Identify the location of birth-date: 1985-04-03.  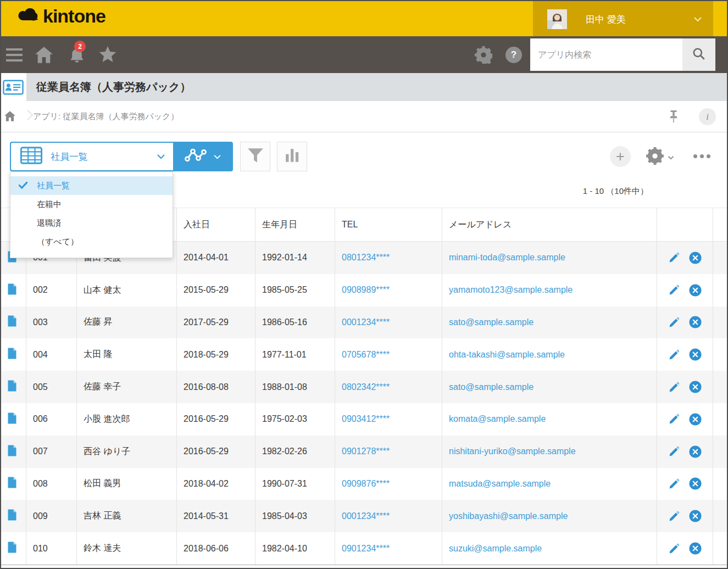
(296, 516).